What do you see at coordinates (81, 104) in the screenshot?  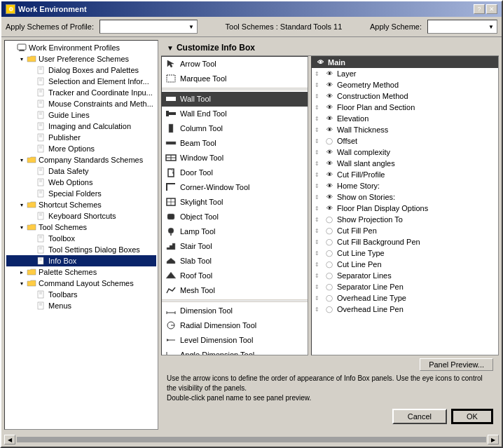 I see `tree-item-mouse-constraints: Mouse Constraints and Meth...` at bounding box center [81, 104].